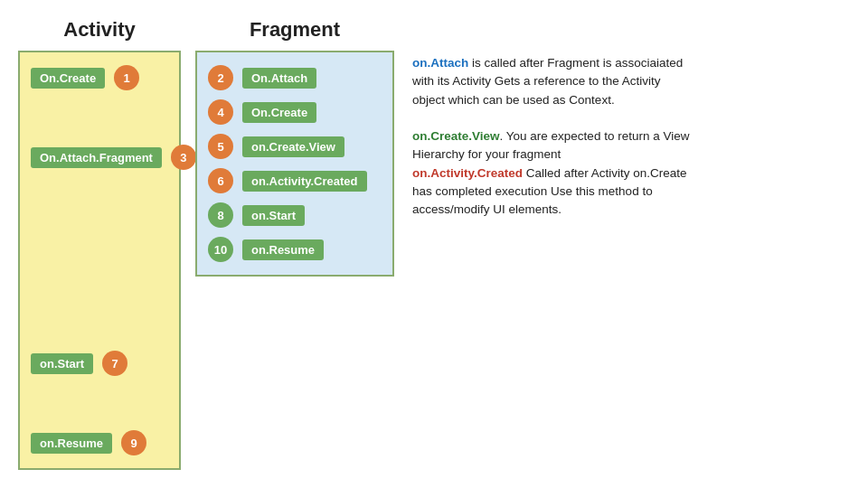  Describe the element at coordinates (295, 78) in the screenshot. I see `fragment-row-onattach: 2 On.Attach` at that location.